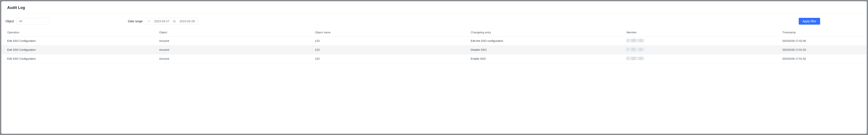 This screenshot has width=868, height=135. Describe the element at coordinates (547, 32) in the screenshot. I see `col-header-changelog: Changelog entry` at that location.